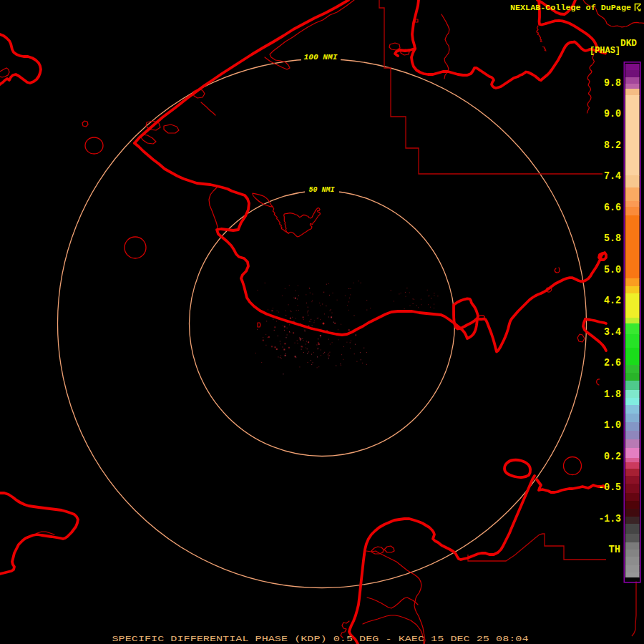 This screenshot has width=644, height=644. Describe the element at coordinates (613, 146) in the screenshot. I see `svg-text: 8.2` at that location.